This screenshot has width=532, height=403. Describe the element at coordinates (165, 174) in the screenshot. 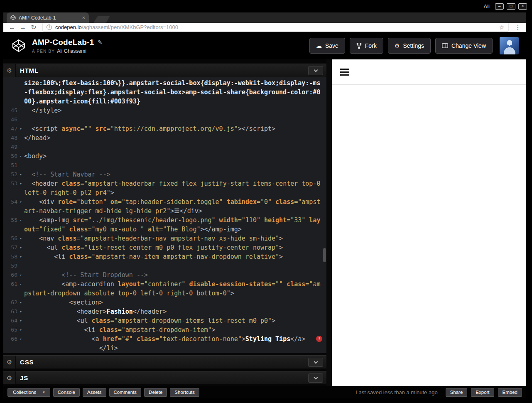

I see `code-line: 52▾ <!-- Start Navbar -->` at that location.